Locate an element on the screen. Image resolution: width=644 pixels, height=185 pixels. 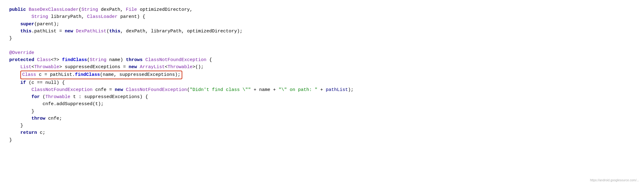
code-line-16: throw cnfe; is located at coordinates (322, 118).